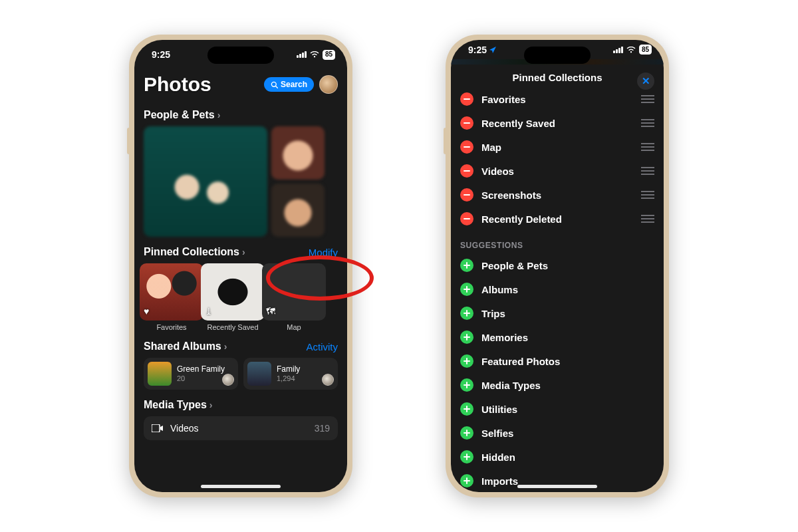 This screenshot has height=532, width=798. What do you see at coordinates (322, 347) in the screenshot?
I see `activity-button: Activity` at bounding box center [322, 347].